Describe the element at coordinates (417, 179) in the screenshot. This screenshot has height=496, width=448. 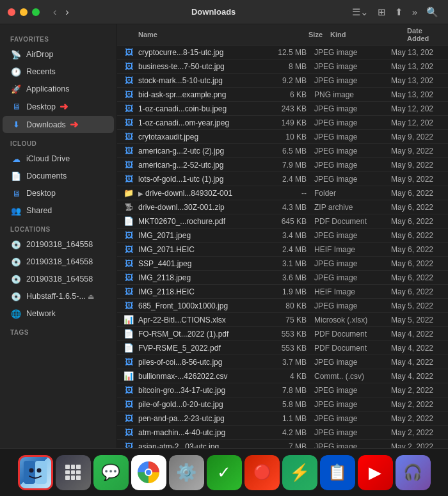
I see `file-date: May 9, 2022` at that location.